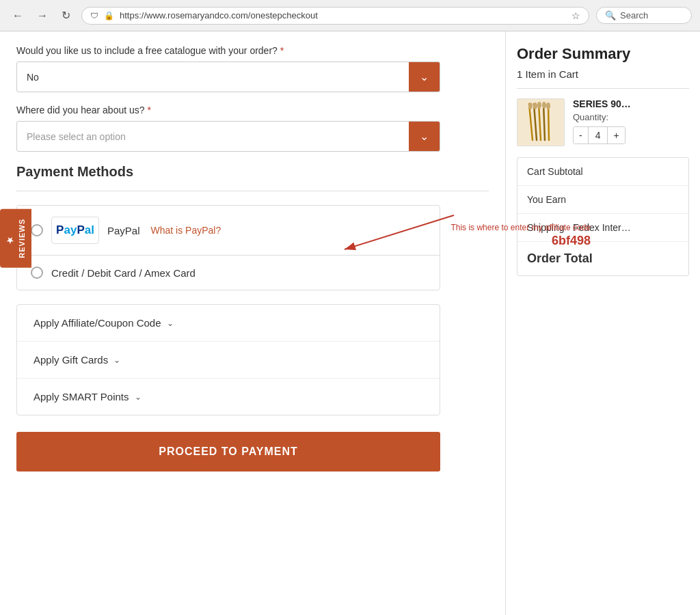 This screenshot has height=615, width=700. Describe the element at coordinates (253, 128) in the screenshot. I see `heard-about-field-group: Where did you hear about us? * Please se…` at that location.